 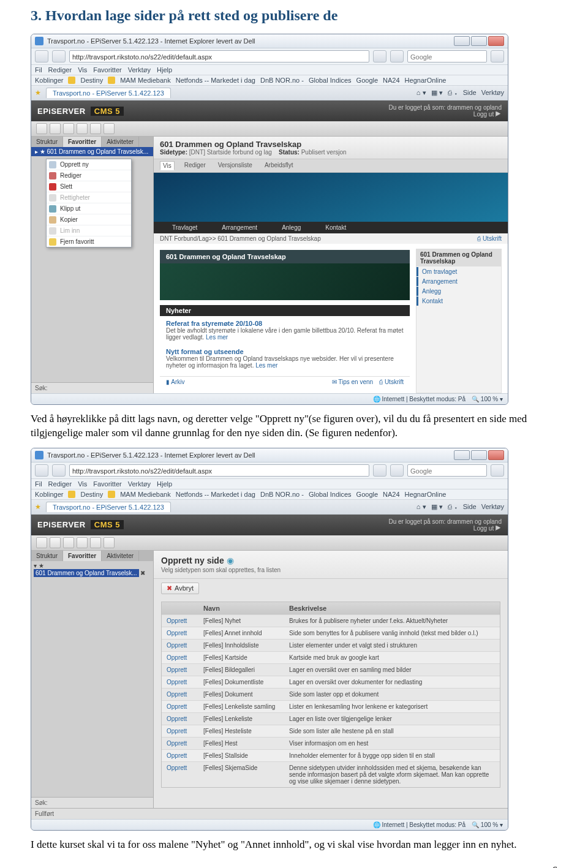 What do you see at coordinates (89, 165) in the screenshot?
I see `menu-opprett-ny: Opprett ny` at bounding box center [89, 165].